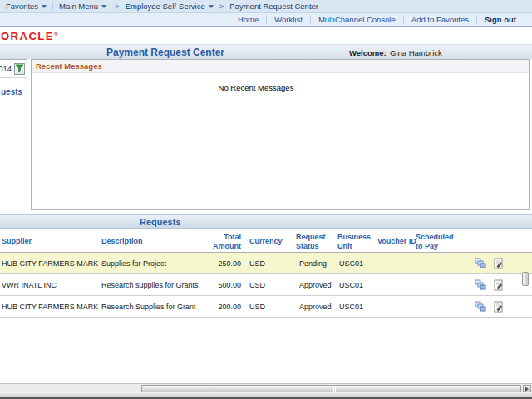  What do you see at coordinates (20, 68) in the screenshot?
I see `green-funnel-icon` at bounding box center [20, 68].